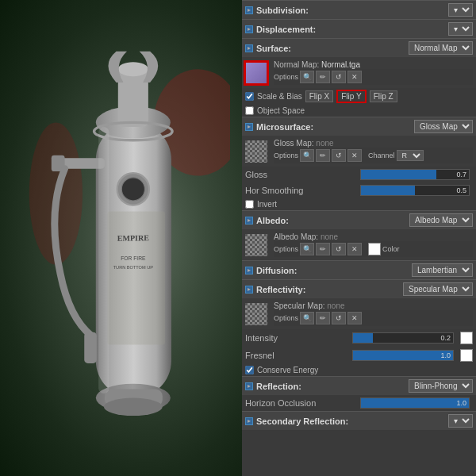  I want to click on gloss-edit-btn: ✏, so click(323, 155).